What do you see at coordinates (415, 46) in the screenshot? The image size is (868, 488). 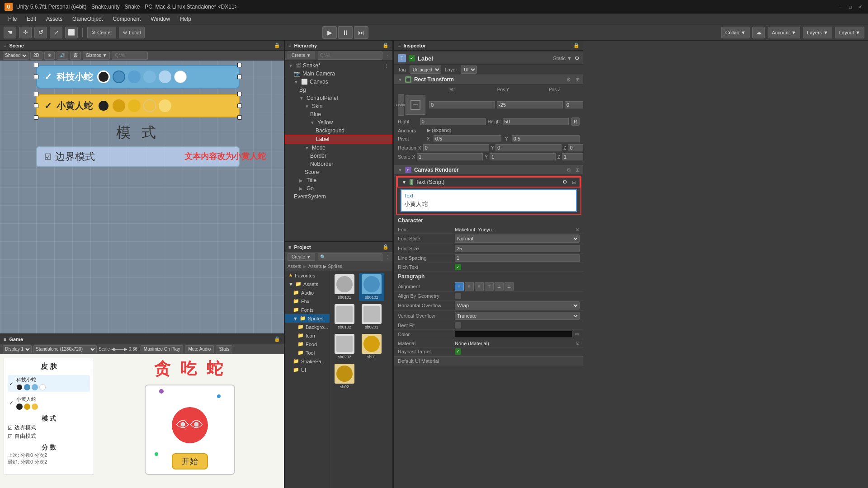 I see `inspector-tab: Inspector` at bounding box center [415, 46].